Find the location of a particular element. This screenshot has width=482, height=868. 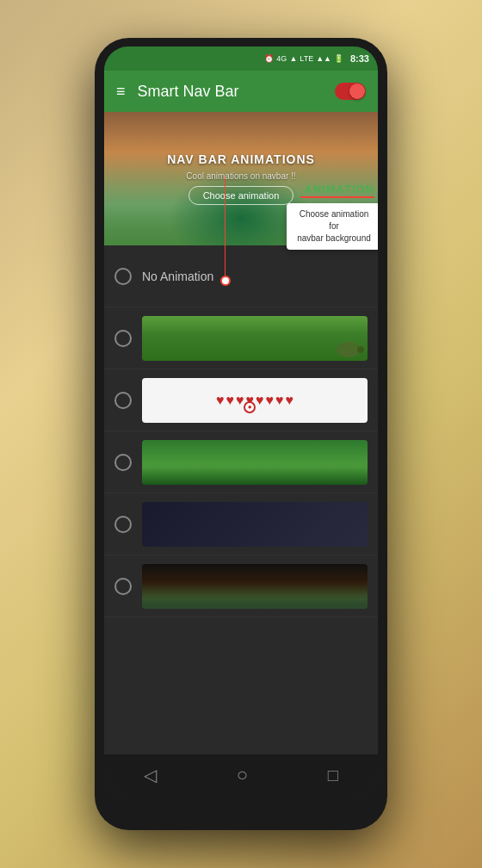

status-icons: ⏰ 4G ▲ LTE ▲▲ 🔋 is located at coordinates (304, 59).